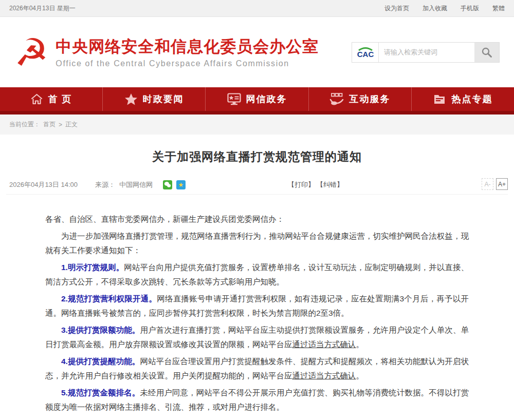 Image resolution: width=514 pixels, height=420 pixels. What do you see at coordinates (25, 124) in the screenshot?
I see `breadcrumb-label: 当前位置：` at bounding box center [25, 124].